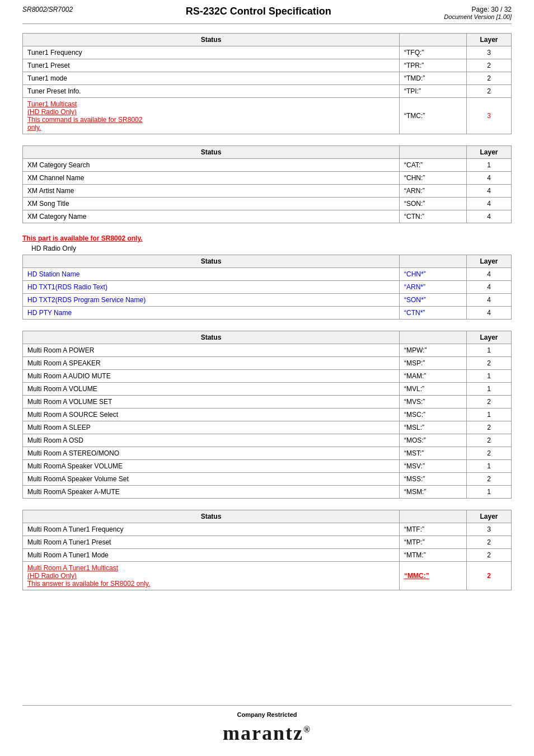 The height and width of the screenshot is (756, 534). I want to click on table-row: Multi RoomA Speaker A-MUTE “MSM:” 1, so click(268, 492).